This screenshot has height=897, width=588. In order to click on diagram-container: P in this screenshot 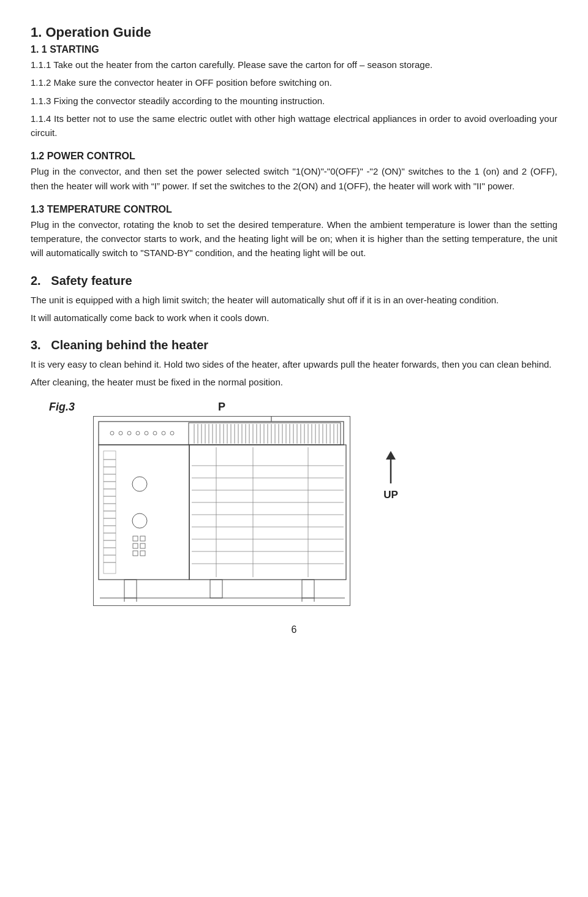, I will do `click(222, 504)`.